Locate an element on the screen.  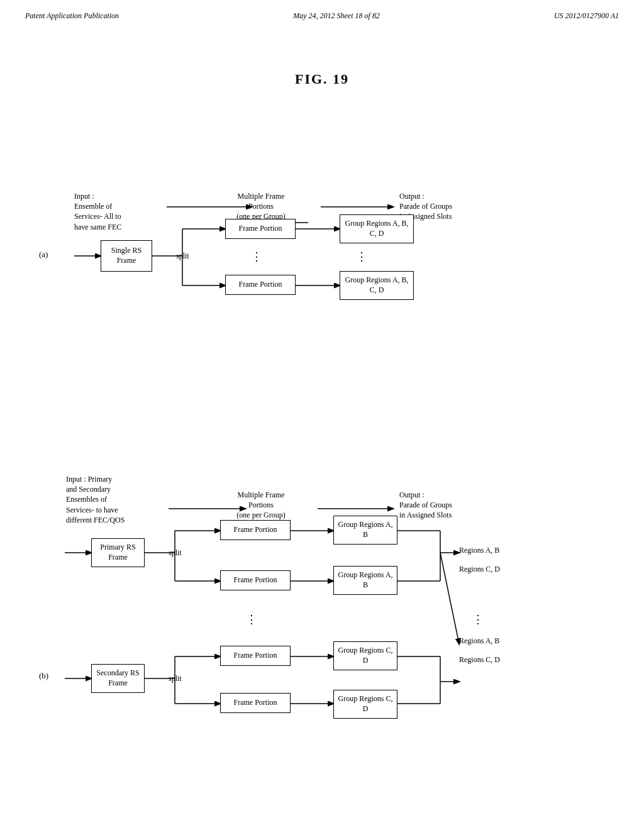
section-a-gr2-box: Group Regions A, B, C, D is located at coordinates (377, 285).